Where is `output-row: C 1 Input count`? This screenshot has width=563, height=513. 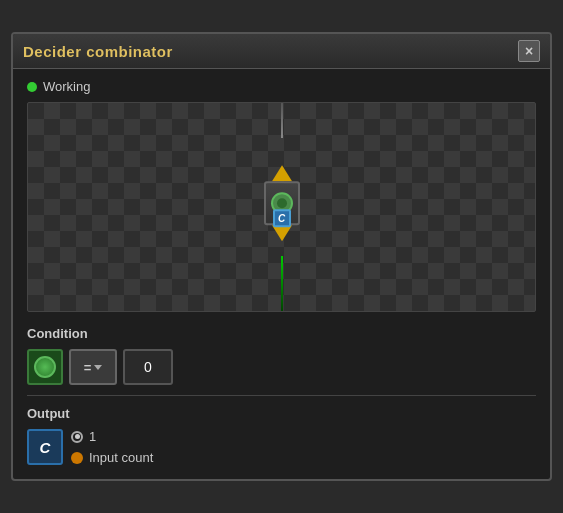
output-row: C 1 Input count is located at coordinates (282, 447).